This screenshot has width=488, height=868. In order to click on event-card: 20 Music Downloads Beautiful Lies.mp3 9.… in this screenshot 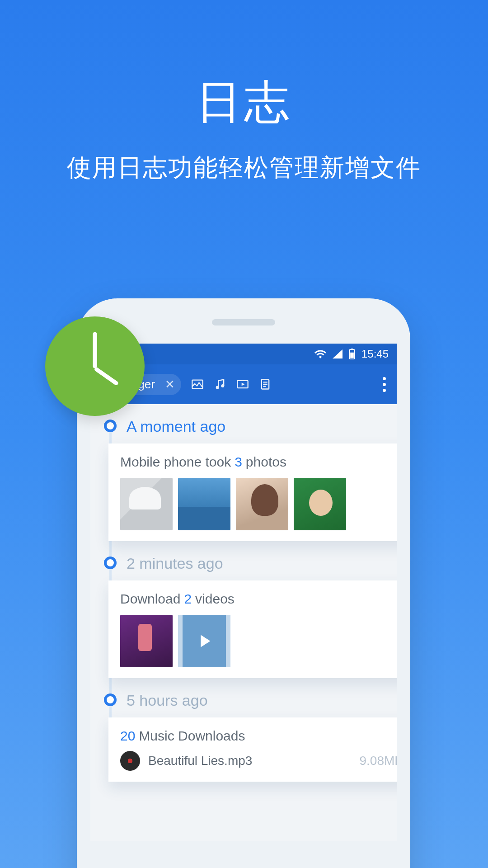, I will do `click(253, 750)`.